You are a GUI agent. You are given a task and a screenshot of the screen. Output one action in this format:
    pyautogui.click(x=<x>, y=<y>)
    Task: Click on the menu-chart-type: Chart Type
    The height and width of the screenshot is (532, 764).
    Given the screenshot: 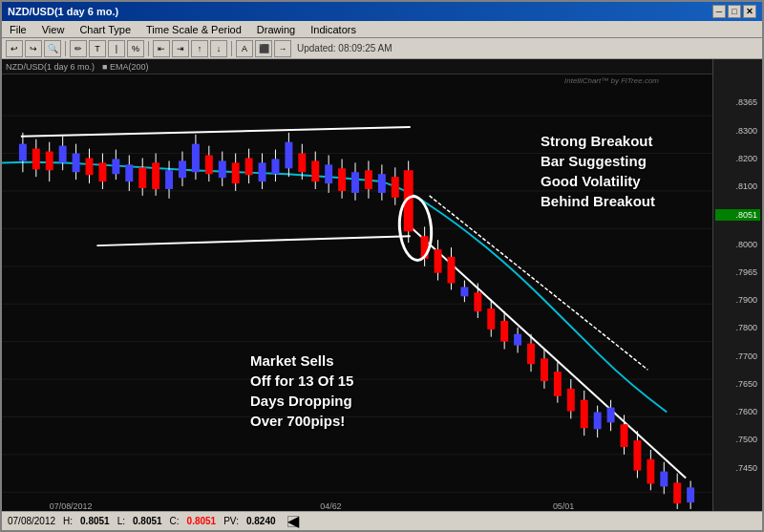 What is the action you would take?
    pyautogui.click(x=105, y=30)
    